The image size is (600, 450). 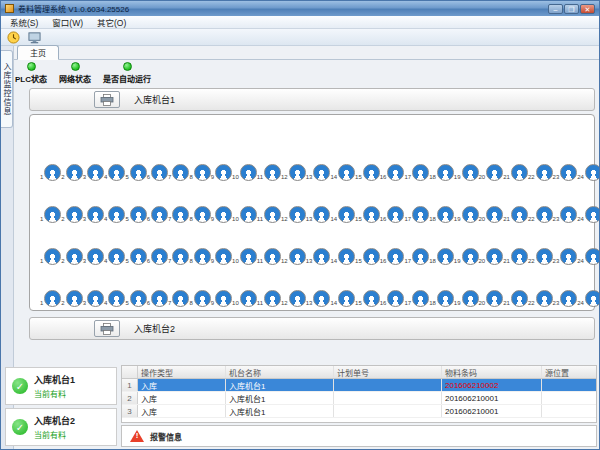 I want to click on close-button: ✕, so click(x=588, y=9).